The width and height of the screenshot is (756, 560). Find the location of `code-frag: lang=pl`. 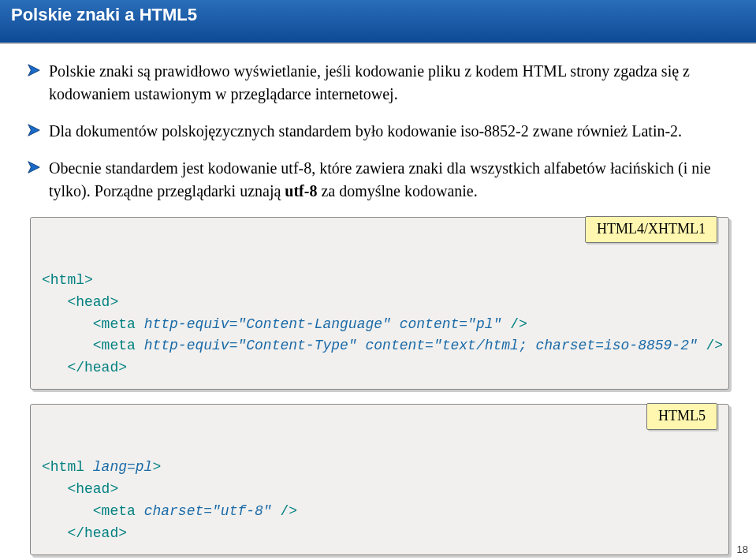

code-frag: lang=pl is located at coordinates (123, 467).